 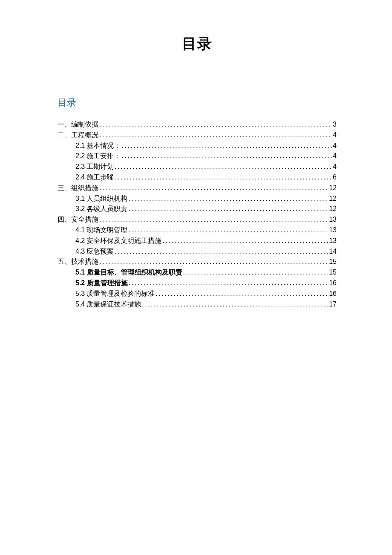 I want to click on toc-number: 5.3, so click(x=80, y=293).